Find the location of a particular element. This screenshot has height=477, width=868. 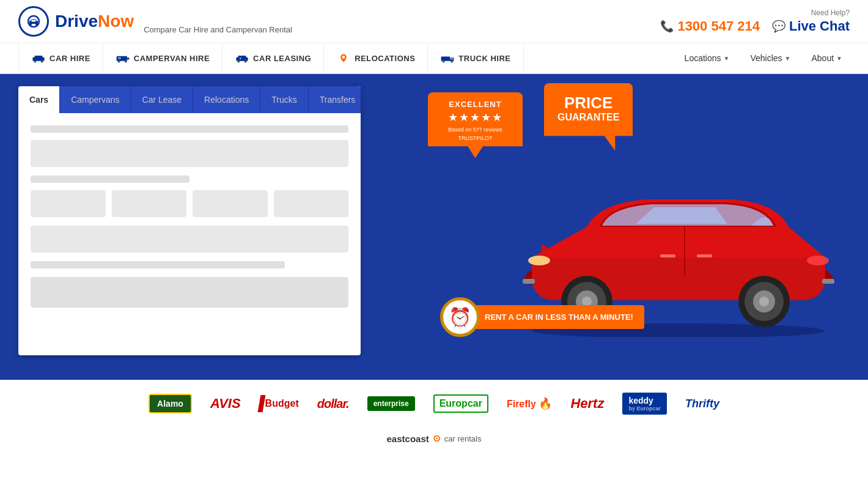

tab-car-lease: Car Lease is located at coordinates (163, 100).